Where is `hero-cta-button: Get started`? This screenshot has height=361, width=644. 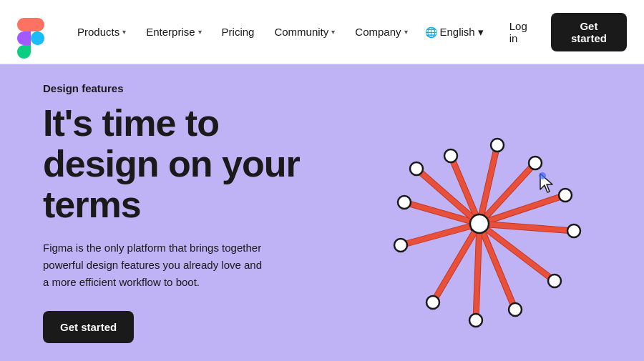 hero-cta-button: Get started is located at coordinates (89, 327).